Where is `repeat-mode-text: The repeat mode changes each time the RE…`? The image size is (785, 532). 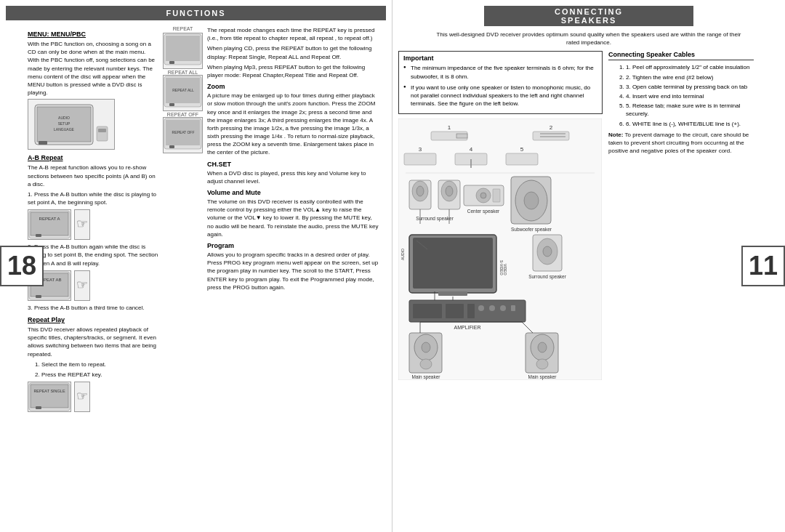 repeat-mode-text: The repeat mode changes each time the RE… is located at coordinates (293, 34).